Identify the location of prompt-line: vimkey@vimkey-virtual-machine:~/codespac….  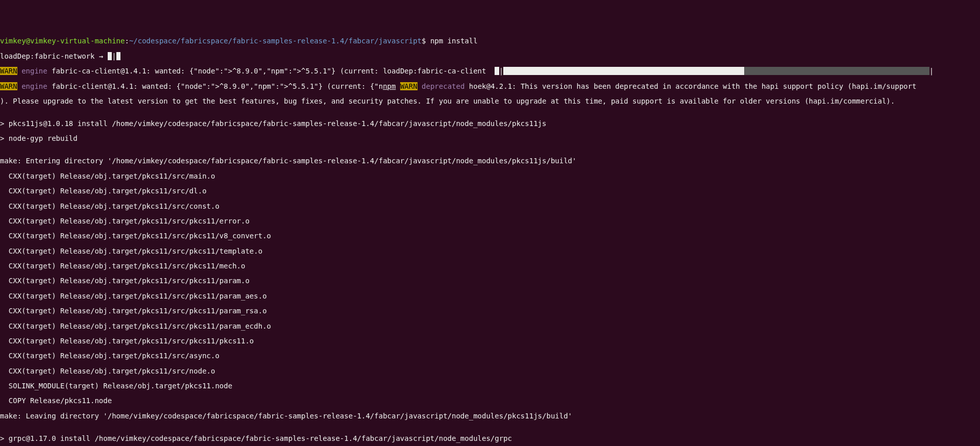
(490, 41).